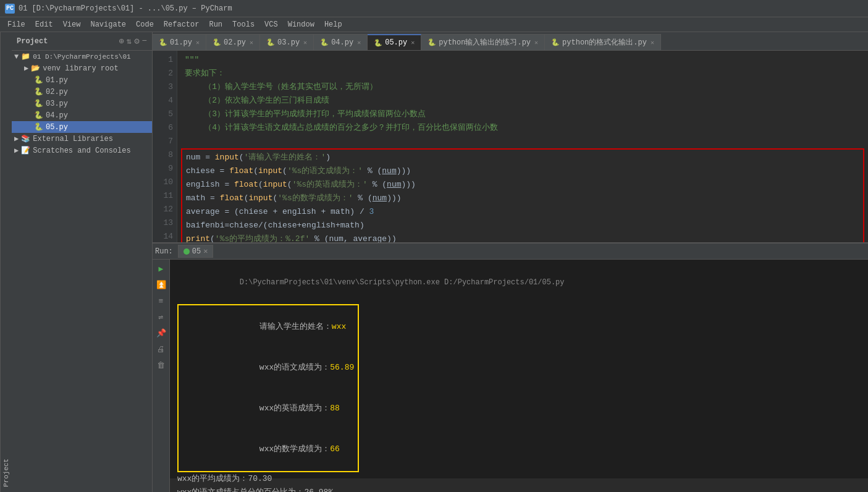 This screenshot has width=868, height=492. What do you see at coordinates (510, 41) in the screenshot?
I see `tab-bar: 🐍 01.py ✕ 🐍 02.py ✕ 🐍 03.py ✕ 🐍 04.py ✕ …` at bounding box center [510, 41].